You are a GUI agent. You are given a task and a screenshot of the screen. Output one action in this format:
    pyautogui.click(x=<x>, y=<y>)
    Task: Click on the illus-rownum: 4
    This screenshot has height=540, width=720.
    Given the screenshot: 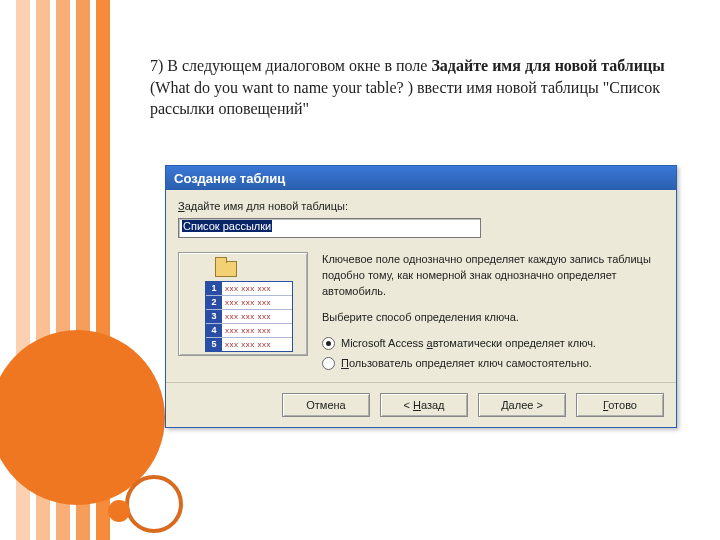 What is the action you would take?
    pyautogui.click(x=214, y=330)
    